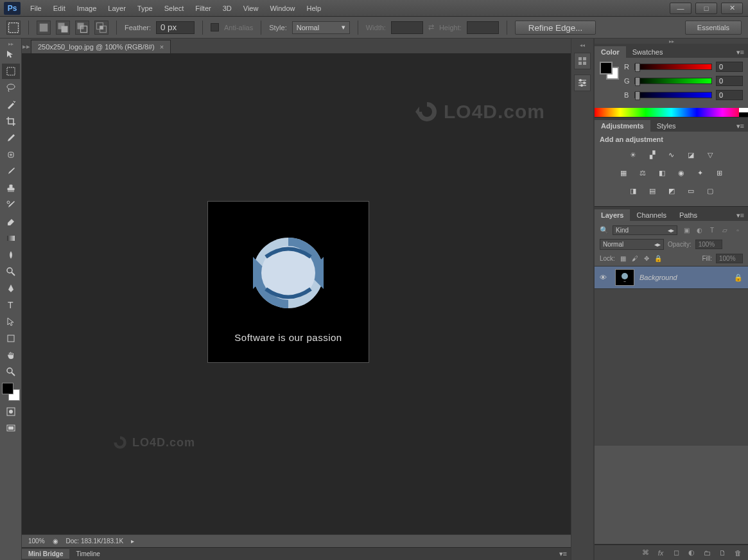  Describe the element at coordinates (44, 28) in the screenshot. I see `new-selection-icon` at that location.